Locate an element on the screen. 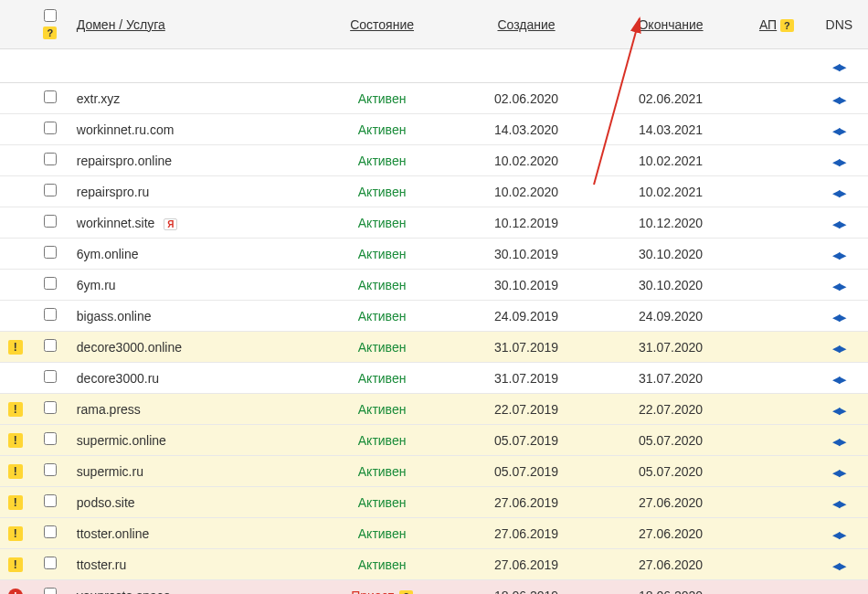  domain-name: ttoster.ru is located at coordinates (101, 565).